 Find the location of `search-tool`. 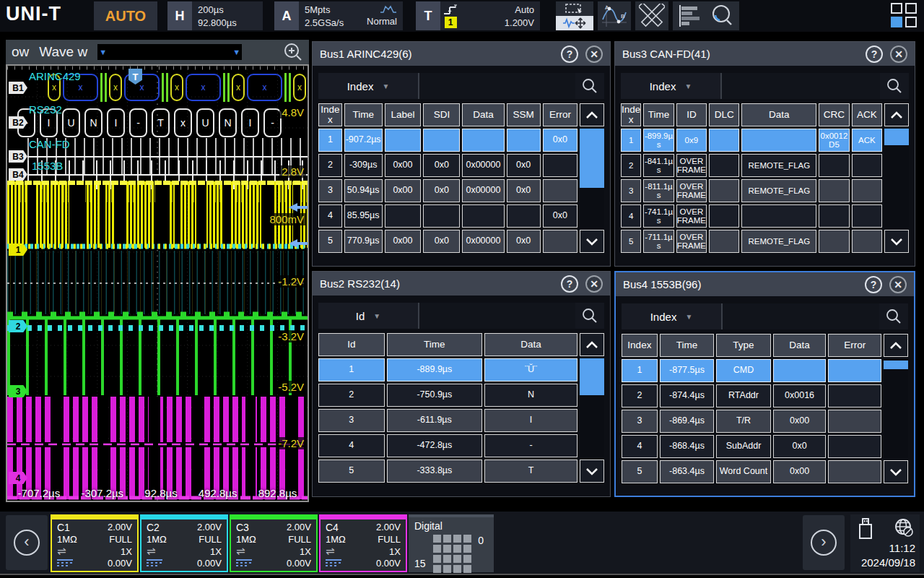

search-tool is located at coordinates (723, 16).